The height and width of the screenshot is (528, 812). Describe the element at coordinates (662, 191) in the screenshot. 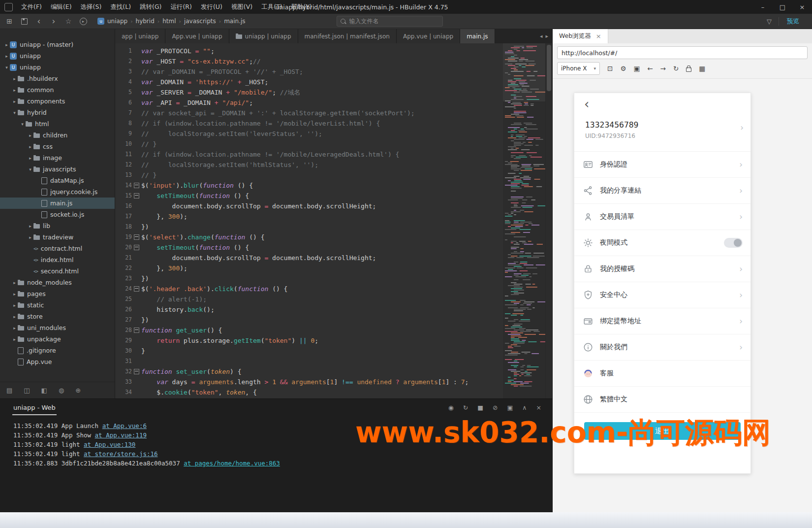

I see `menu-row-share: 我的分享連結›` at that location.